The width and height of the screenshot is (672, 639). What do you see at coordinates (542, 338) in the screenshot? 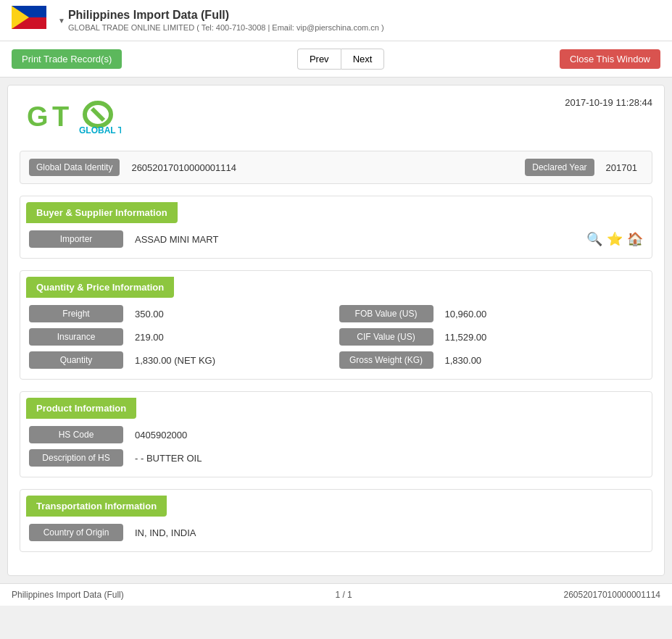
I see `cif-value: 11,529.00` at bounding box center [542, 338].